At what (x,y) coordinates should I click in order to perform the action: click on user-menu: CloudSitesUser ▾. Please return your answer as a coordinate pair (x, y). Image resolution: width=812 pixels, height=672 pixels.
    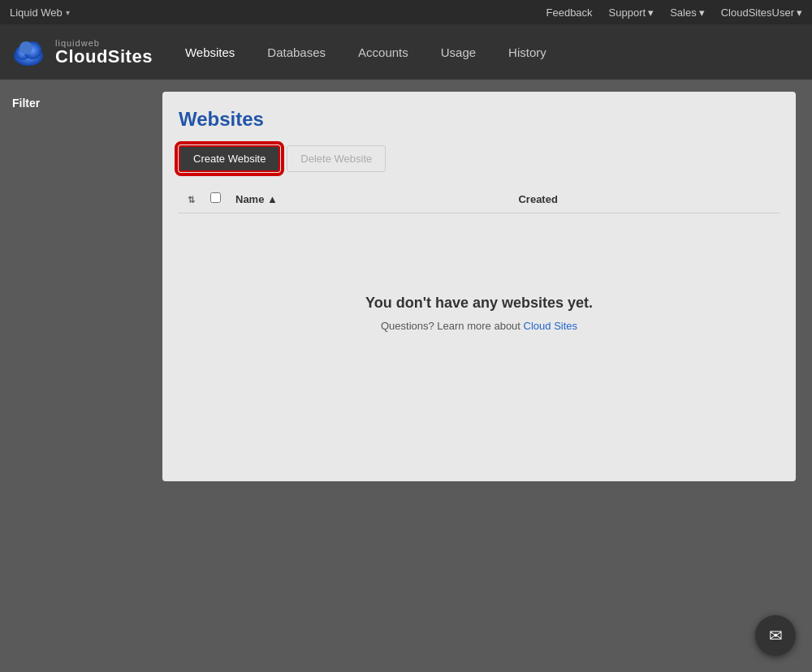
    Looking at the image, I should click on (762, 13).